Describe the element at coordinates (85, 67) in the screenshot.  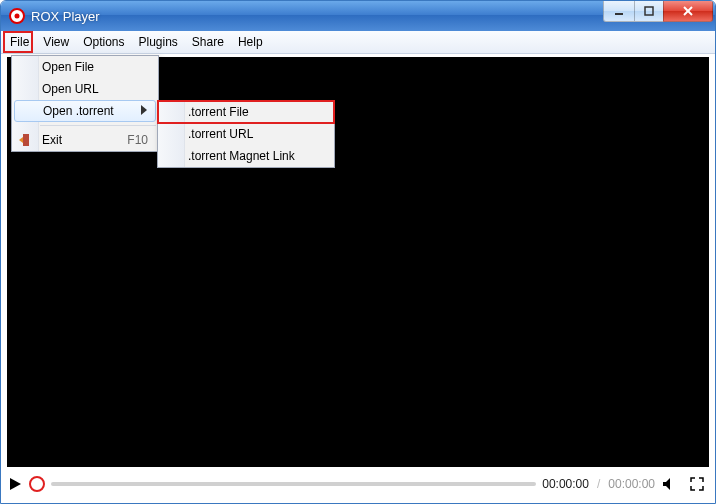
I see `menuitem-open-file: Open File` at that location.